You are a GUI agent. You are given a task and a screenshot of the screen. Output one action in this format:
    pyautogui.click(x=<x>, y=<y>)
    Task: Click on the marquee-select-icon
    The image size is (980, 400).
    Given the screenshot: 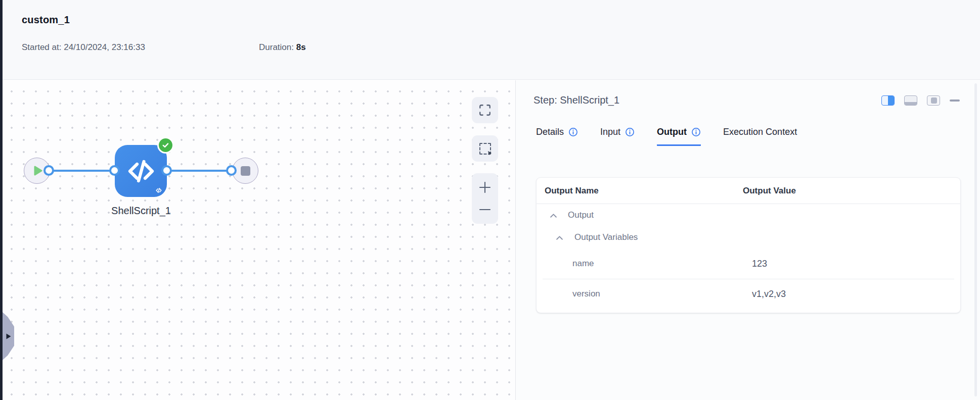 What is the action you would take?
    pyautogui.click(x=485, y=148)
    